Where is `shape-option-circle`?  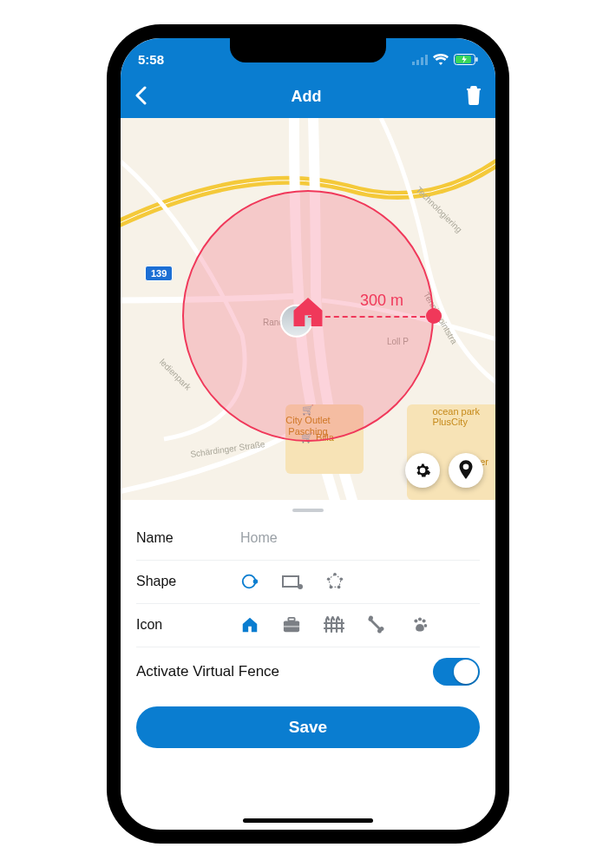
shape-option-circle is located at coordinates (250, 581).